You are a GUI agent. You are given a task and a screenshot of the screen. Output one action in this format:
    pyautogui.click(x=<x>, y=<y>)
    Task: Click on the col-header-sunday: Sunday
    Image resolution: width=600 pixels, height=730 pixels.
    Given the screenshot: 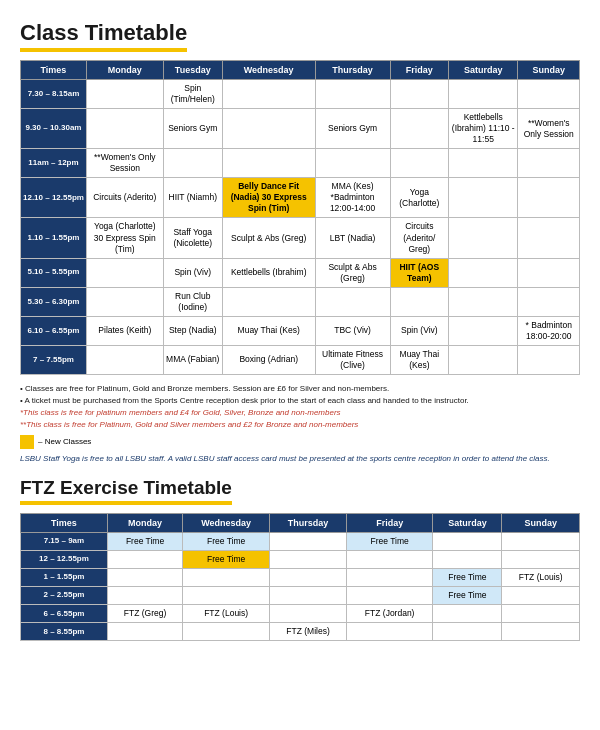 What is the action you would take?
    pyautogui.click(x=549, y=70)
    